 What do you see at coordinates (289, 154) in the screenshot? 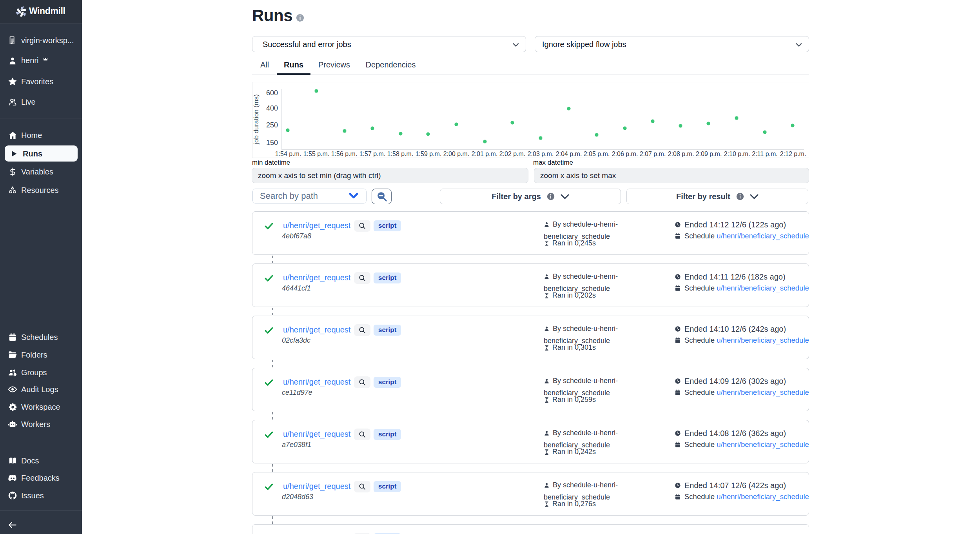
I see `svg-text: 1:54 p.m.` at bounding box center [289, 154].